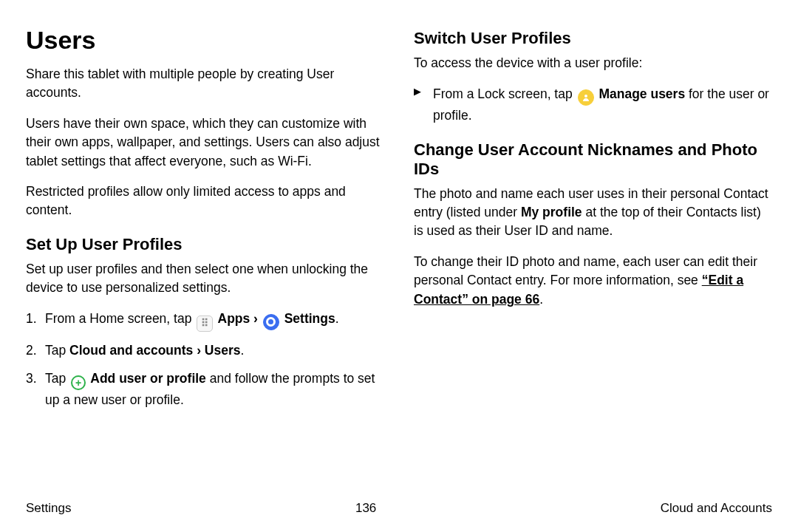  I want to click on step-1-end: ., so click(337, 318).